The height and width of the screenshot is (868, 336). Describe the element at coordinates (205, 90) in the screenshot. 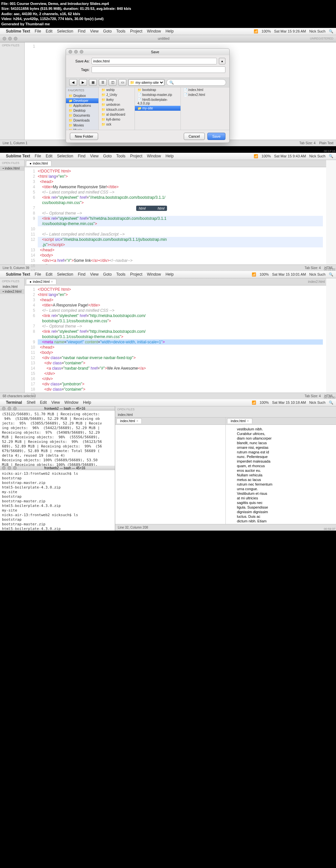

I see `file-item: 📄 index.html` at that location.